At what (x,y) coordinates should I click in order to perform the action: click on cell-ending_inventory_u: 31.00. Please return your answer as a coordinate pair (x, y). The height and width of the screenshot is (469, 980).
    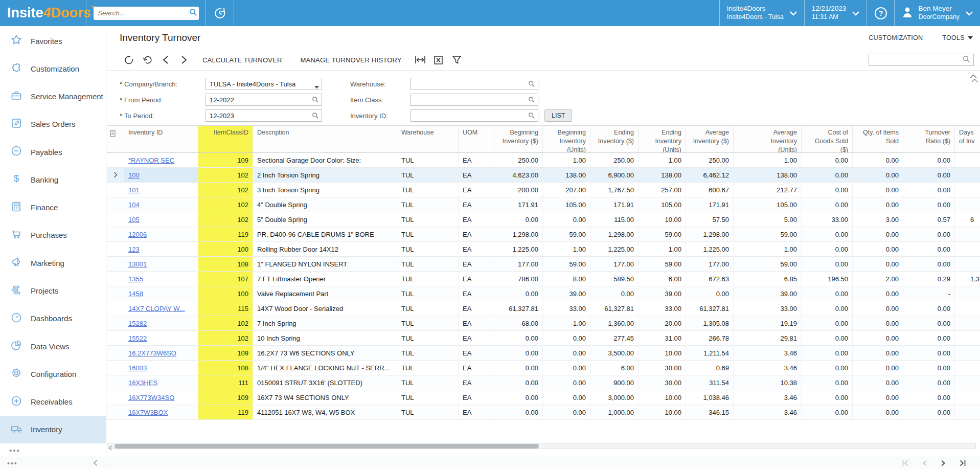
    Looking at the image, I should click on (663, 338).